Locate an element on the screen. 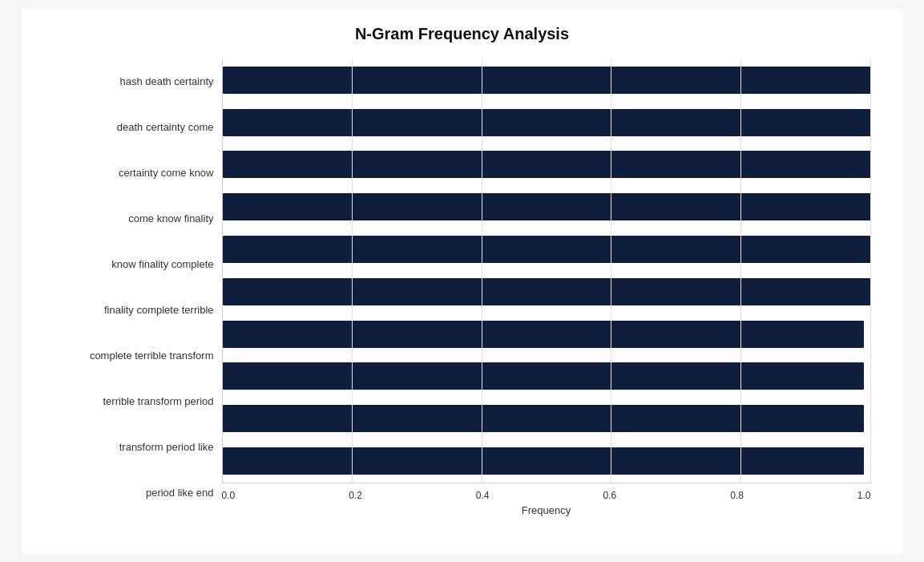 This screenshot has height=562, width=924. y-label: transform period like is located at coordinates (167, 447).